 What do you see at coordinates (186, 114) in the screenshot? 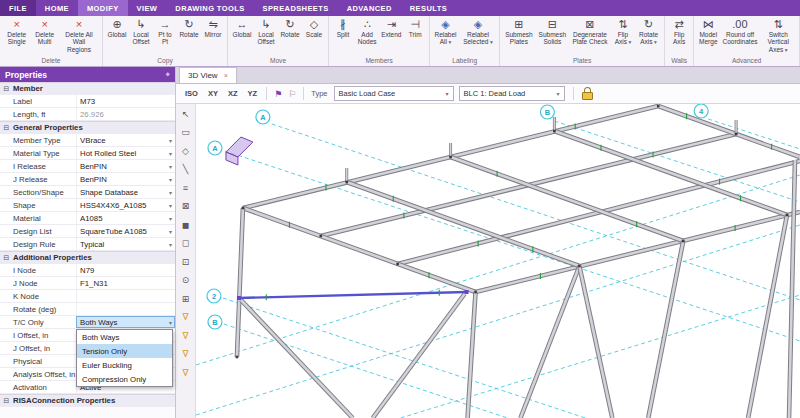
I see `select-pointer: ↖` at bounding box center [186, 114].